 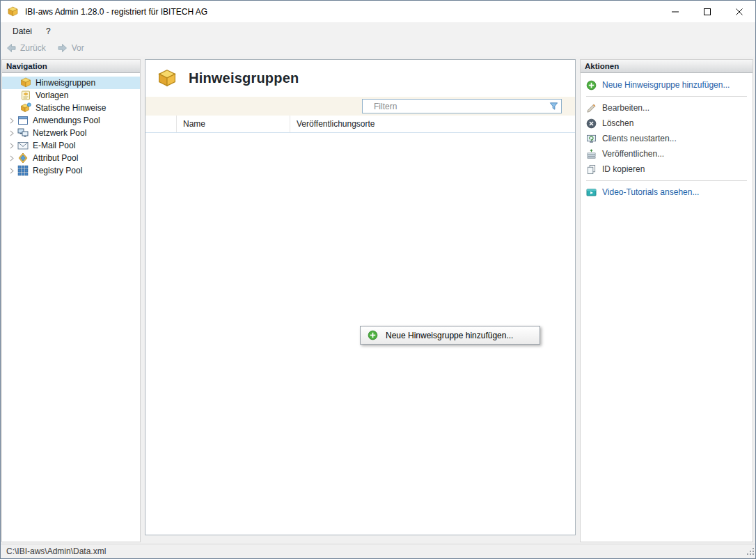 What do you see at coordinates (450, 336) in the screenshot?
I see `popup-button-label: Neue Hinweisgruppe hinzufügen...` at bounding box center [450, 336].